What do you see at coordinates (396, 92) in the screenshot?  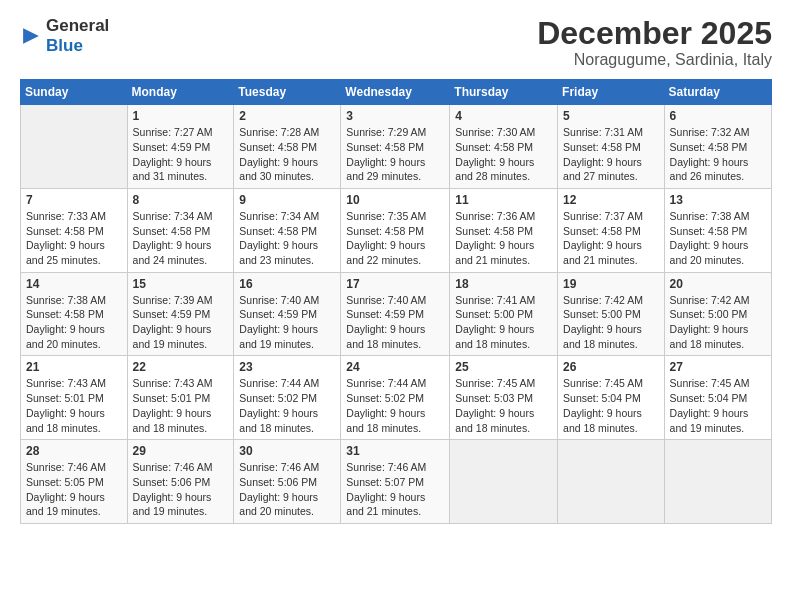 I see `weekday-header-wednesday: Wednesday` at bounding box center [396, 92].